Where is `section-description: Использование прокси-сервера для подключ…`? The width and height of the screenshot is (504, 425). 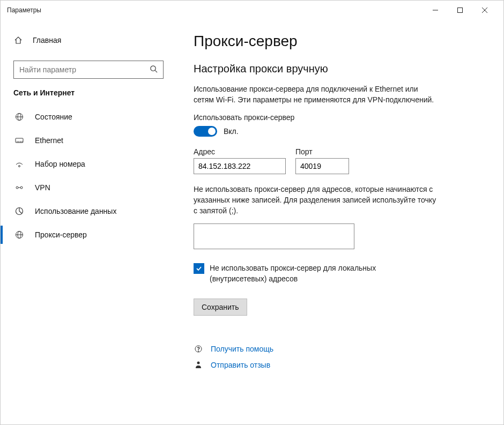
section-description: Использование прокси-сервера для подключ… is located at coordinates (317, 94).